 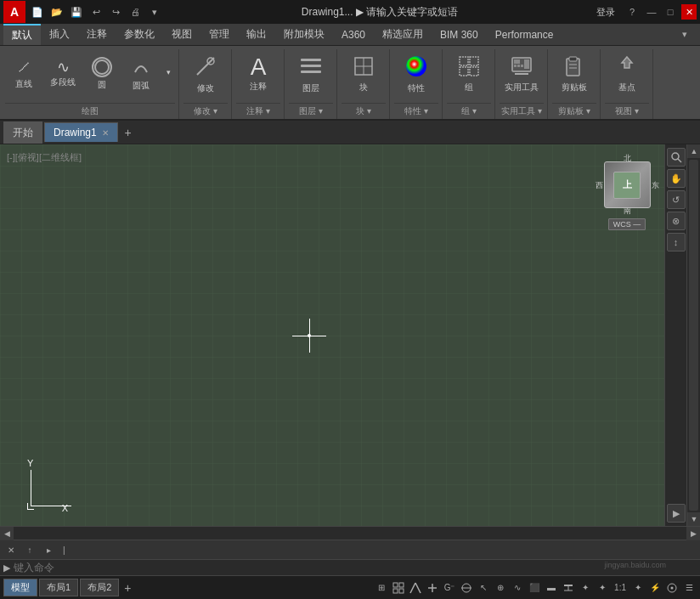 I want to click on layout1-tab: 布局1, so click(x=59, y=588).